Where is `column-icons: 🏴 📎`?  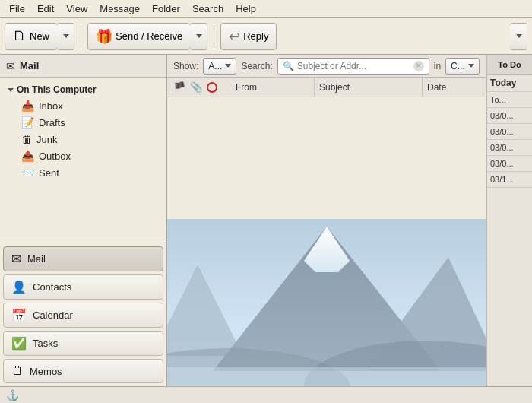
column-icons: 🏴 📎 is located at coordinates (201, 87).